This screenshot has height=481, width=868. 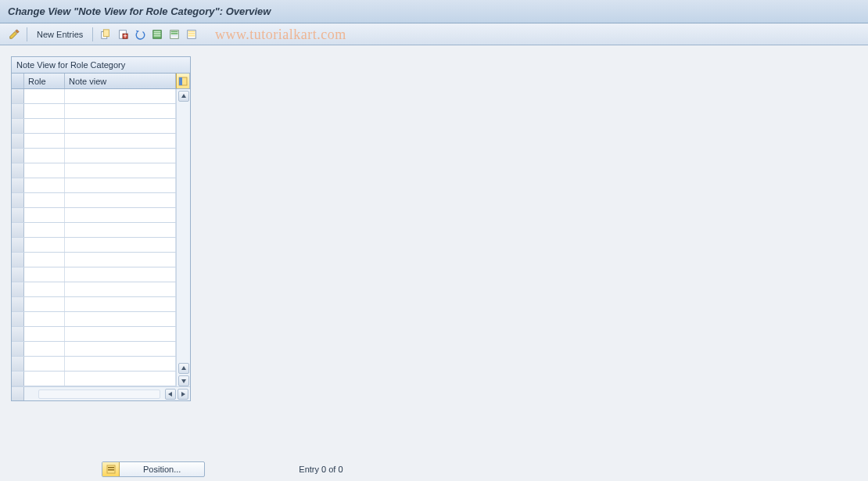 I want to click on select-all-button, so click(x=157, y=34).